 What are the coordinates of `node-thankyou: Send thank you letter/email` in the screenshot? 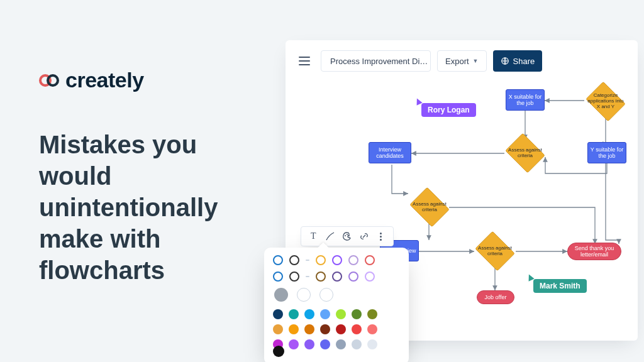 It's located at (594, 251).